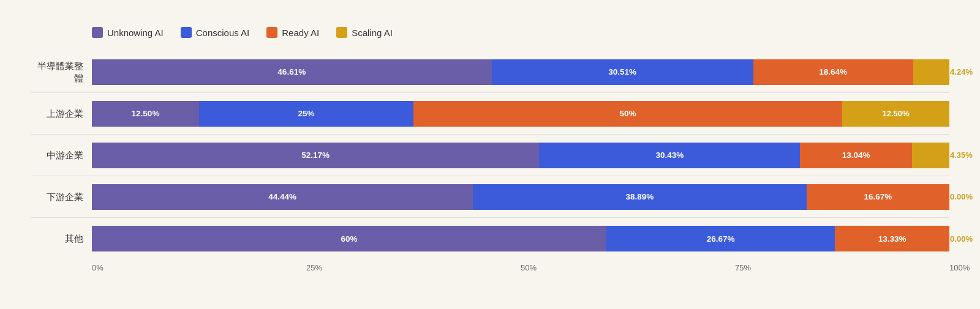 This screenshot has height=309, width=980. Describe the element at coordinates (720, 239) in the screenshot. I see `bar-segment: 26.67%` at that location.